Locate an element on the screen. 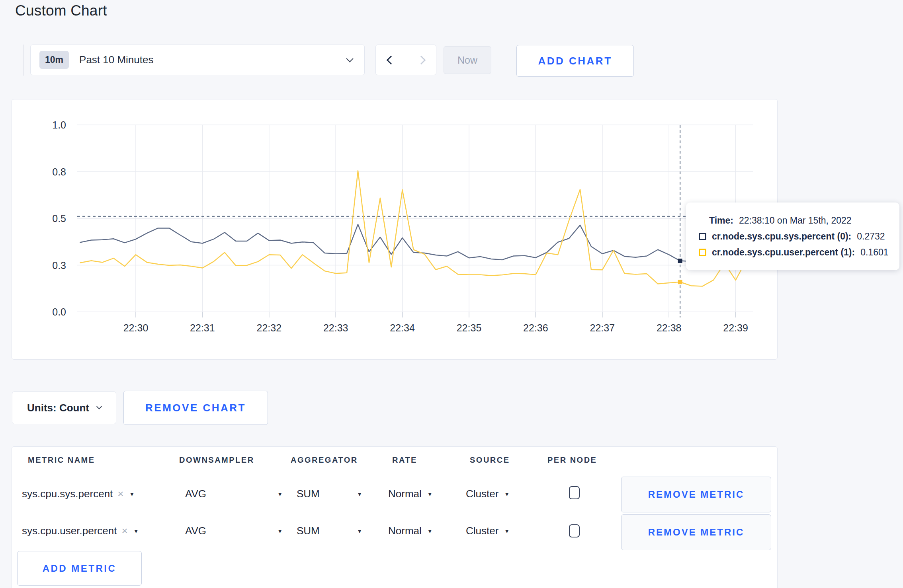  tooltip-time-value: 22:38:10 on Mar 15th, 2022 is located at coordinates (796, 220).